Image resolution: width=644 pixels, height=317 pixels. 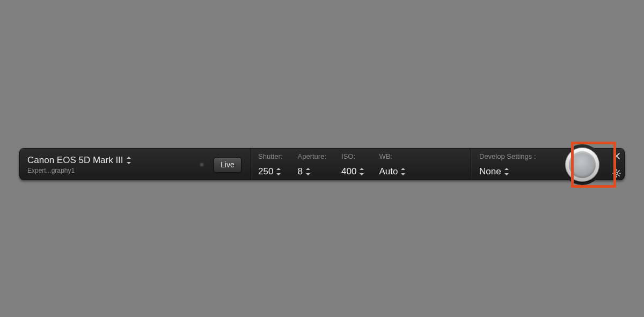 What do you see at coordinates (508, 165) in the screenshot?
I see `develop-settings-control: Develop Settings : None` at bounding box center [508, 165].